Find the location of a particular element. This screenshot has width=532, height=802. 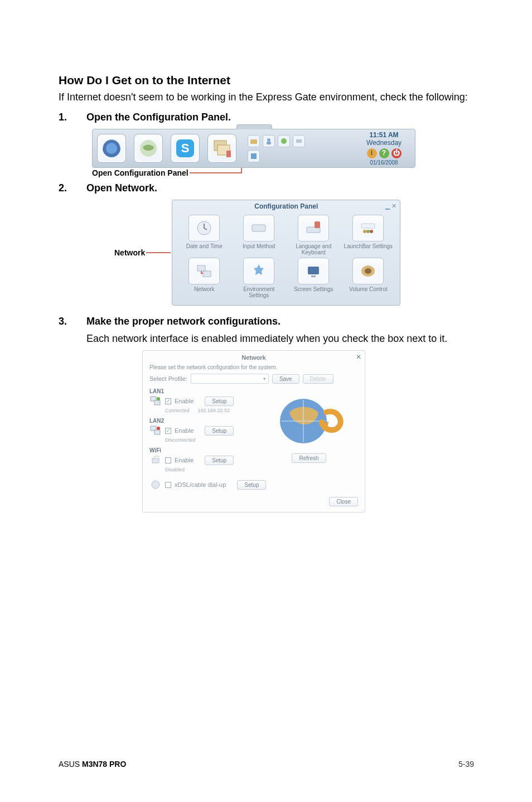

tray-media-icon is located at coordinates (284, 141).